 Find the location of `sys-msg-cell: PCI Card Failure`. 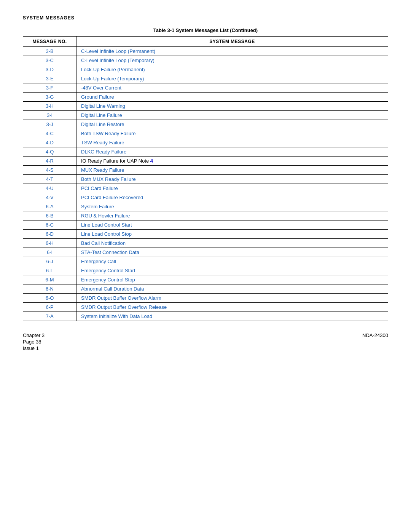

sys-msg-cell: PCI Card Failure is located at coordinates (232, 189).